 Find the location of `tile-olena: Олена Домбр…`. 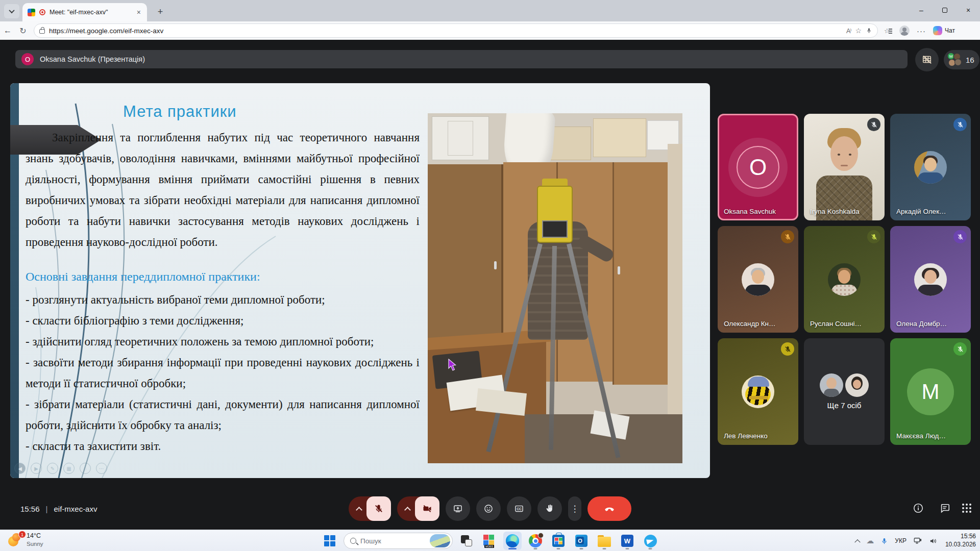

tile-olena: Олена Домбр… is located at coordinates (930, 280).